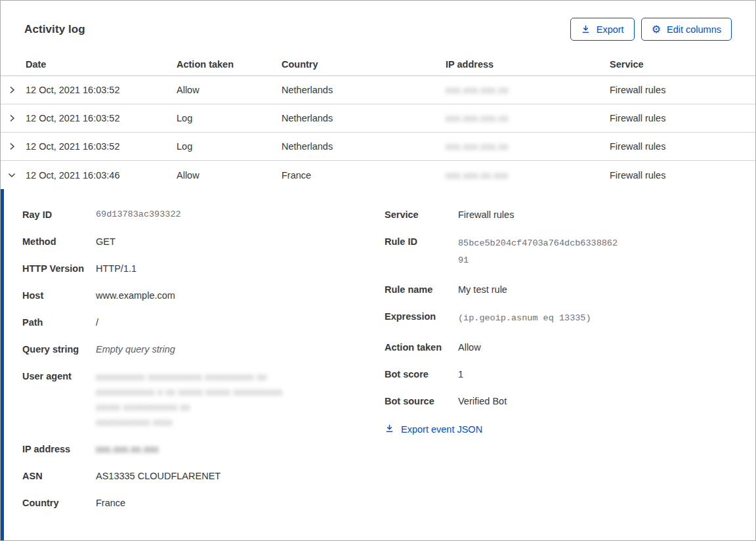  What do you see at coordinates (135, 295) in the screenshot?
I see `field-value: www.example.com` at bounding box center [135, 295].